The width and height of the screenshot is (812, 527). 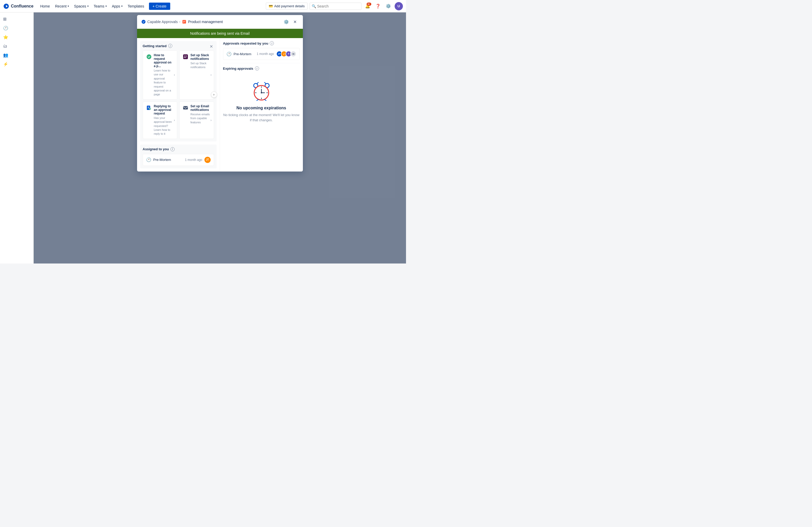 I want to click on apps-chevron-icon: ▾, so click(x=122, y=6).